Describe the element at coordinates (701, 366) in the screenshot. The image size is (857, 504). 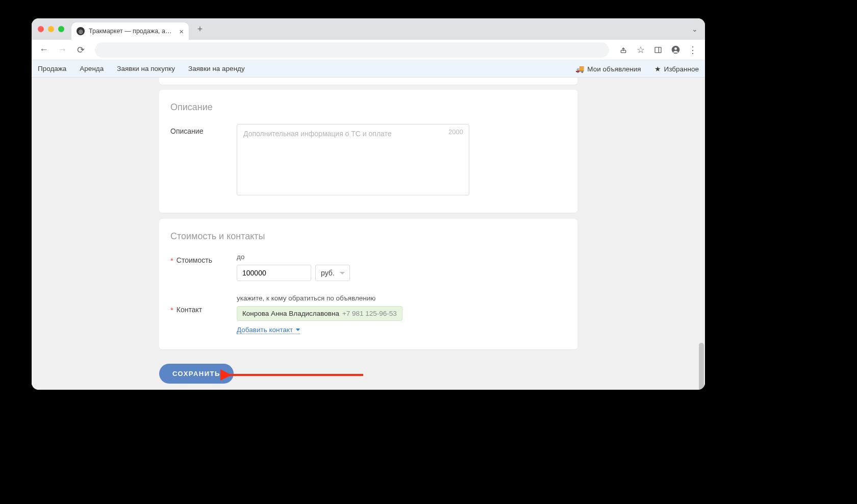
I see `scrollbar-thumb` at that location.